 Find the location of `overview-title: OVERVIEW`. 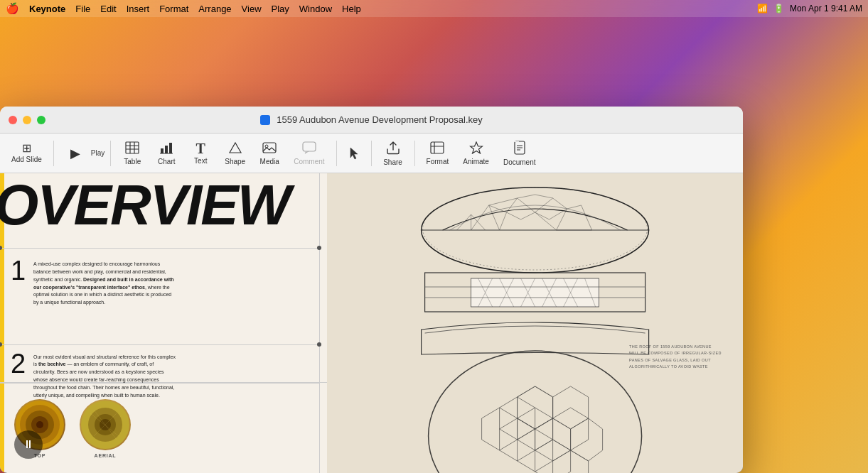

overview-title: OVERVIEW is located at coordinates (145, 205).